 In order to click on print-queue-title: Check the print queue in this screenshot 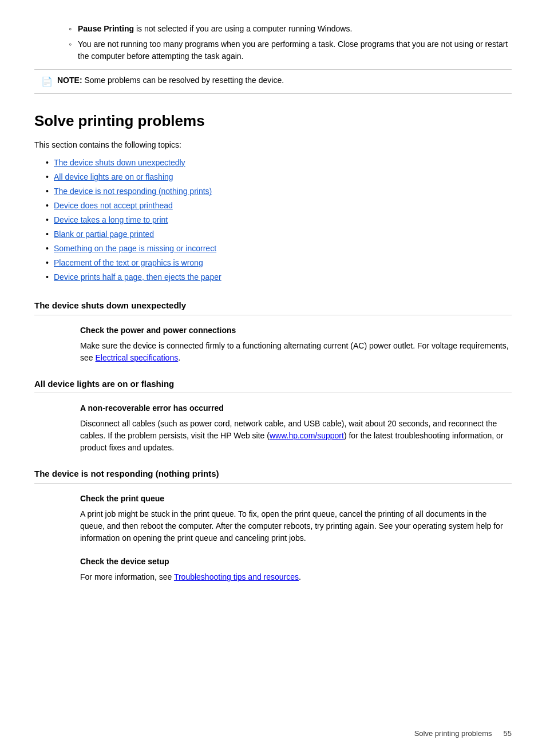, I will do `click(296, 499)`.